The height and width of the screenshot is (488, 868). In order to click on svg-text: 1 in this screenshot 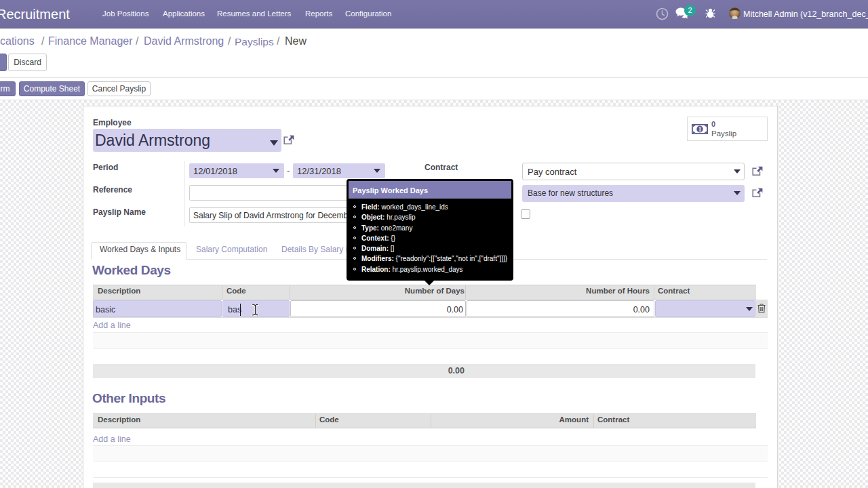, I will do `click(700, 129)`.